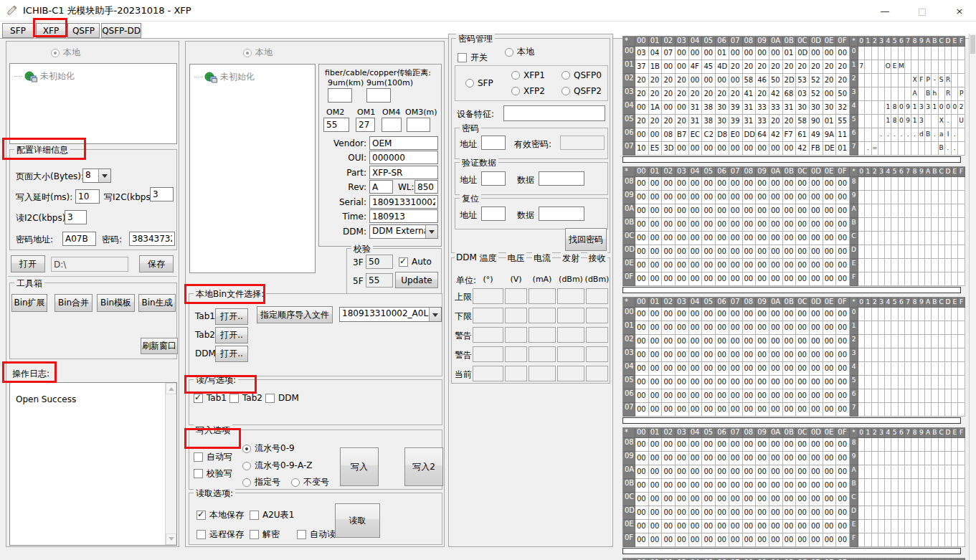  What do you see at coordinates (157, 303) in the screenshot?
I see `toolbox-button-4: Bin生成` at bounding box center [157, 303].